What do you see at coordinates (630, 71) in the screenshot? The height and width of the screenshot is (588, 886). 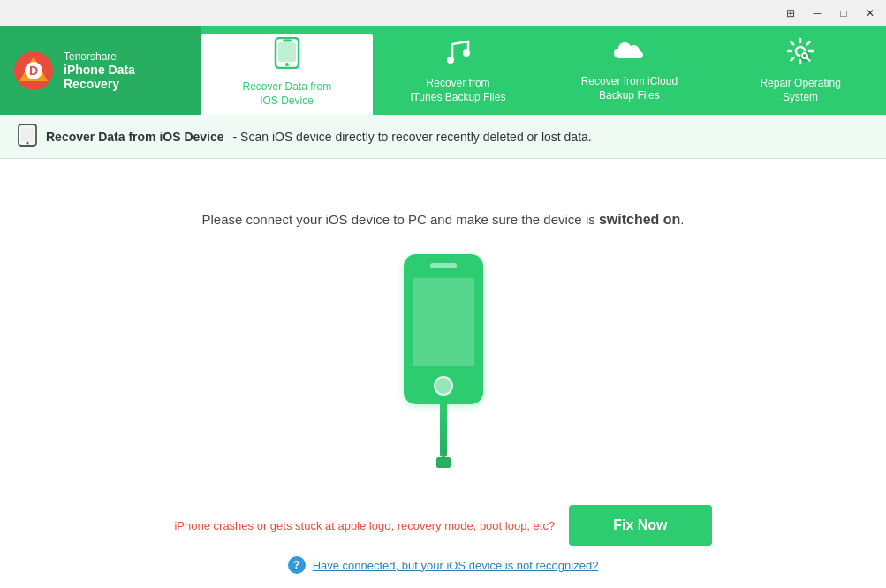 I see `tab-recover-icloud: Recover from iCloudBackup Files` at bounding box center [630, 71].